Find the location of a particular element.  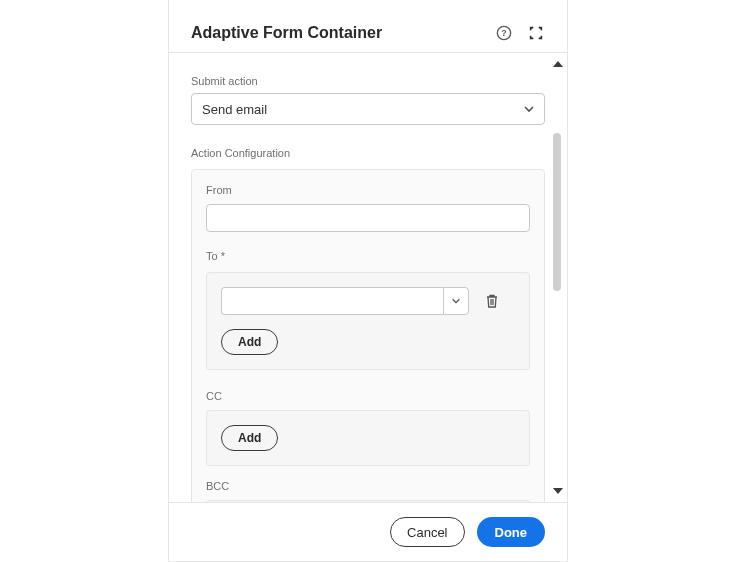

to-entries-box: Add is located at coordinates (368, 321).